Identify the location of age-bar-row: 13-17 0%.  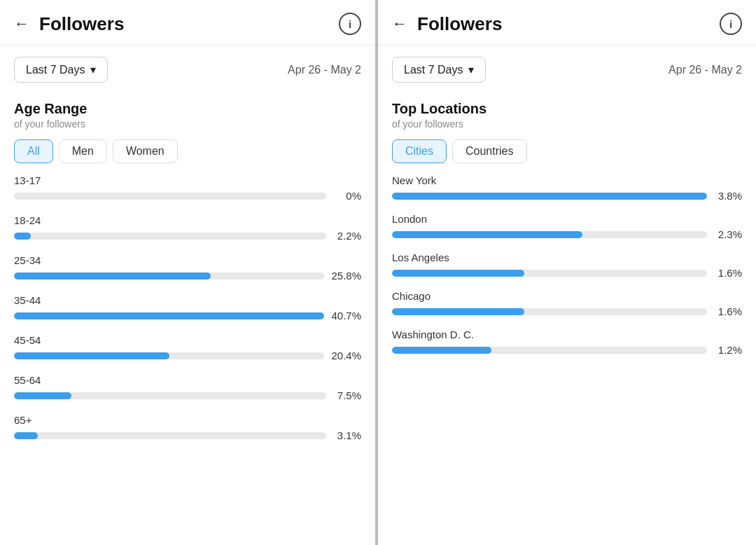
(188, 188).